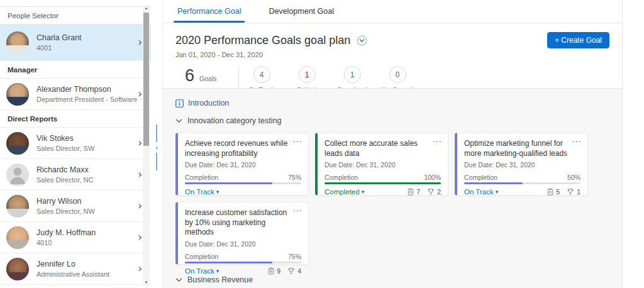 Image resolution: width=644 pixels, height=288 pixels. I want to click on introduction-link: Introduction, so click(393, 103).